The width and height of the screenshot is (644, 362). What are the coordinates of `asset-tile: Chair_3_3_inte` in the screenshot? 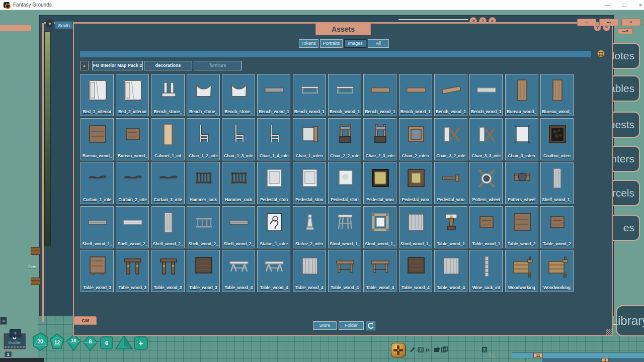 It's located at (486, 139).